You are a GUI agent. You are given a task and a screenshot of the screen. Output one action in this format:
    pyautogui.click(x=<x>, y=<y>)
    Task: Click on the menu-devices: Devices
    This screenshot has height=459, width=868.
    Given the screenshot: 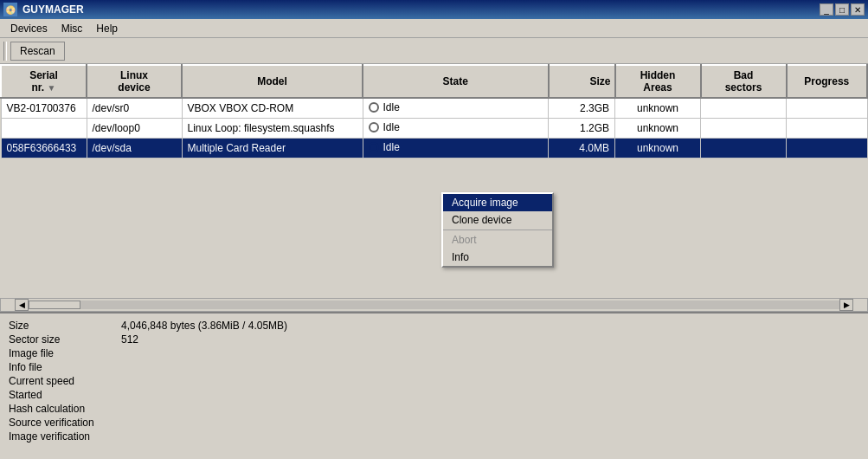 What is the action you would take?
    pyautogui.click(x=29, y=29)
    